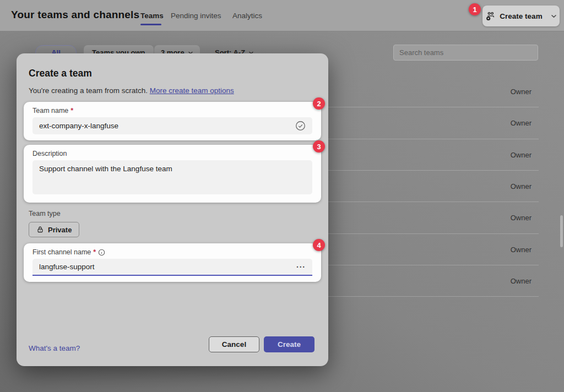  What do you see at coordinates (75, 15) in the screenshot?
I see `page-title: Your teams and channels` at bounding box center [75, 15].